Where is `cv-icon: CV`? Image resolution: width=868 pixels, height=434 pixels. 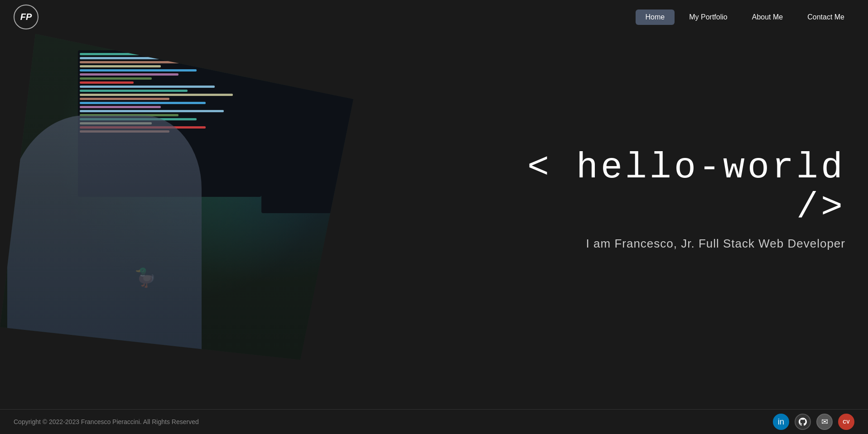 cv-icon: CV is located at coordinates (846, 422).